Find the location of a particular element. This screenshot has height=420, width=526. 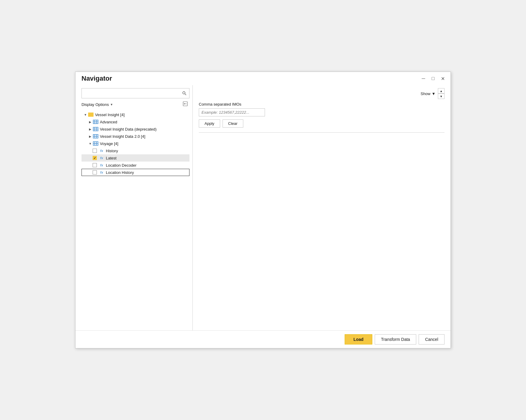

left-panel: Display Options ▼ ▼ is located at coordinates (134, 208).